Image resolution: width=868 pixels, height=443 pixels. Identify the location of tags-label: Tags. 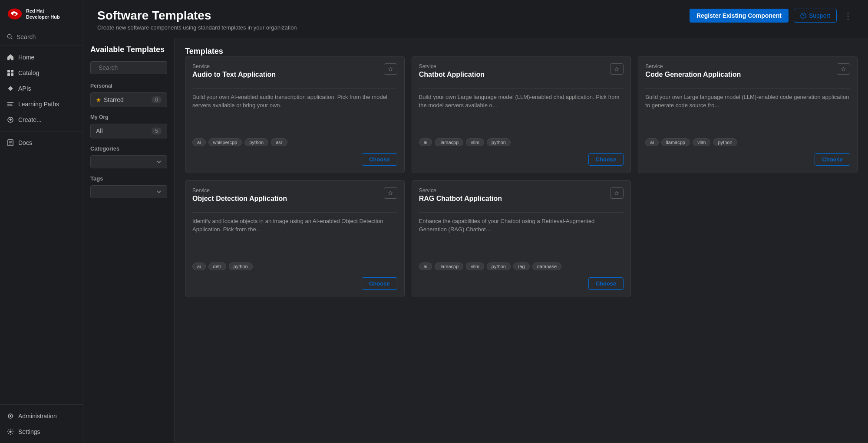
(129, 179).